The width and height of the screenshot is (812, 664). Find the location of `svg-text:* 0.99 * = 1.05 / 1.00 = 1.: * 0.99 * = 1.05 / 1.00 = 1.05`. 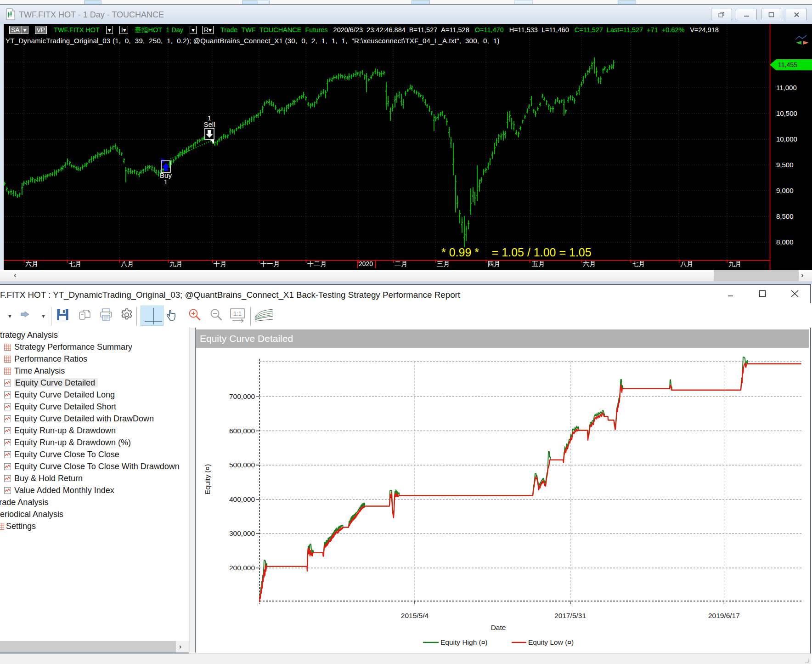

svg-text:* 0.99 * = 1.05 / 1.00 = 1.: * 0.99 * = 1.05 / 1.00 = 1.05 is located at coordinates (516, 252).